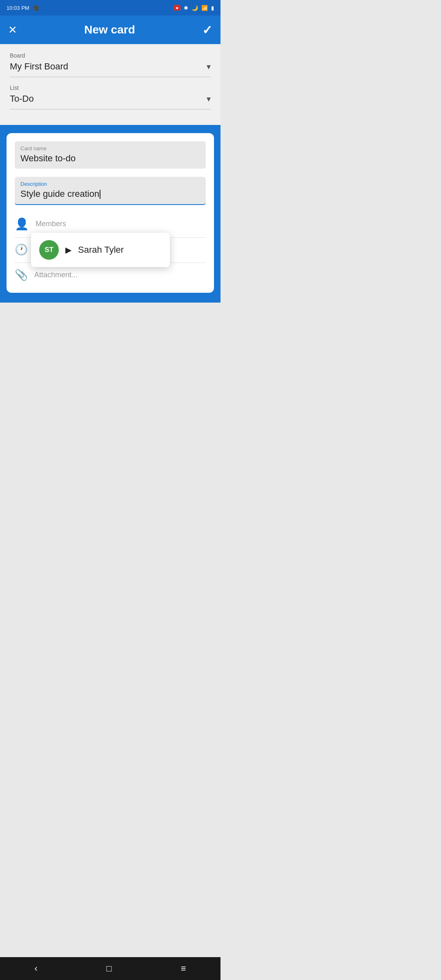 This screenshot has width=441, height=980. I want to click on status-time: 10:03 PM, so click(18, 8).